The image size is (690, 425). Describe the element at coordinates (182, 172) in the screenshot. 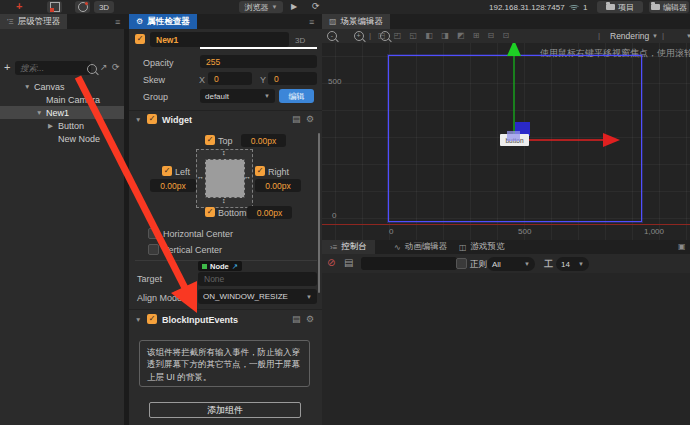

I see `widget-left-label: Left` at that location.